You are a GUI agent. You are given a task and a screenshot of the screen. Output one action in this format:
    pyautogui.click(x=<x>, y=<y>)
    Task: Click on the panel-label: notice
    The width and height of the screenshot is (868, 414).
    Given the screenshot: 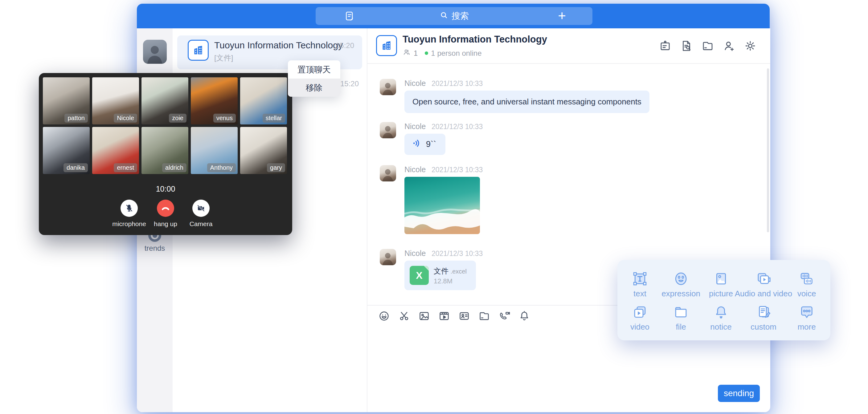 What is the action you would take?
    pyautogui.click(x=721, y=327)
    